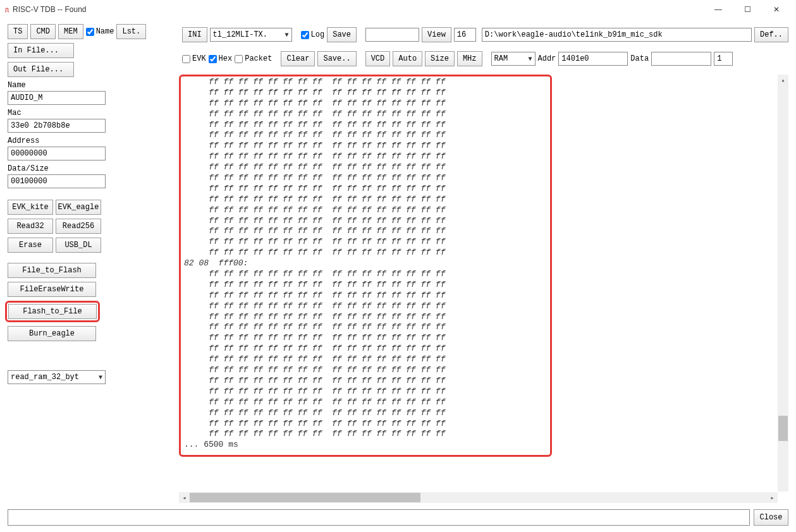 Image resolution: width=796 pixels, height=532 pixels. Describe the element at coordinates (783, 428) in the screenshot. I see `scroll-thumb-v` at that location.